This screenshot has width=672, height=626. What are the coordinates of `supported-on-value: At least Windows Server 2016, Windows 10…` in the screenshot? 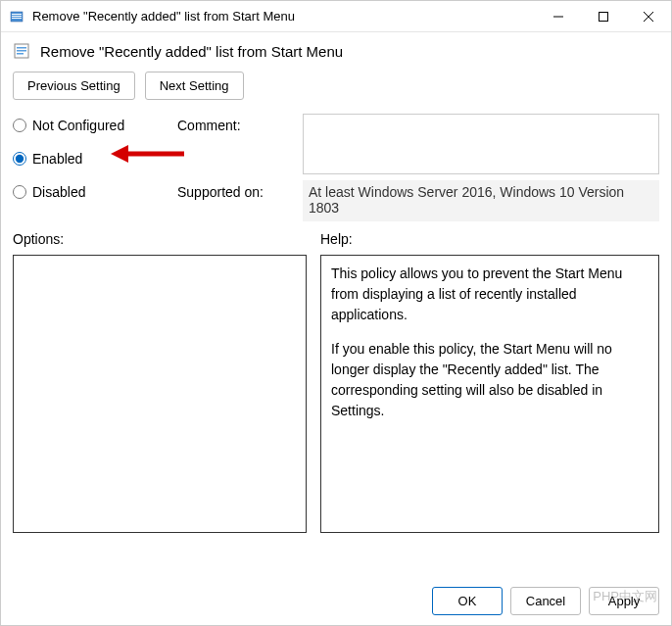 It's located at (481, 201).